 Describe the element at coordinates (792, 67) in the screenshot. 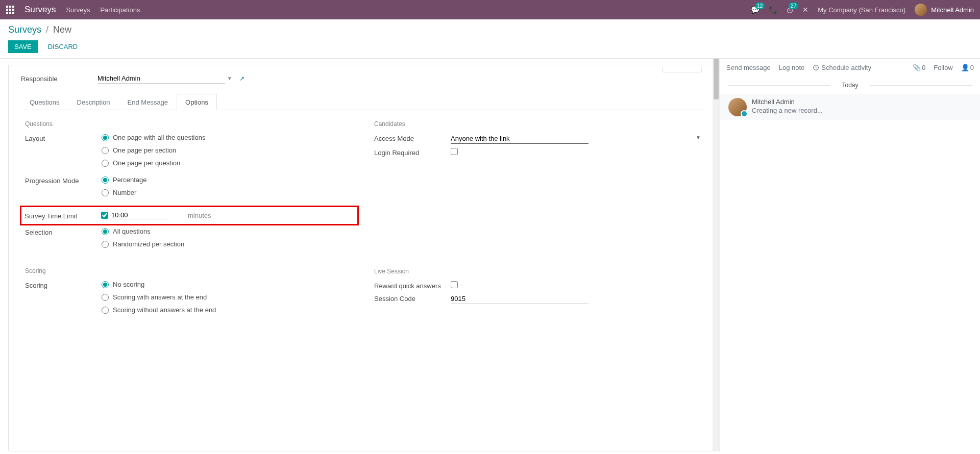

I see `log-note-button: Log note` at that location.